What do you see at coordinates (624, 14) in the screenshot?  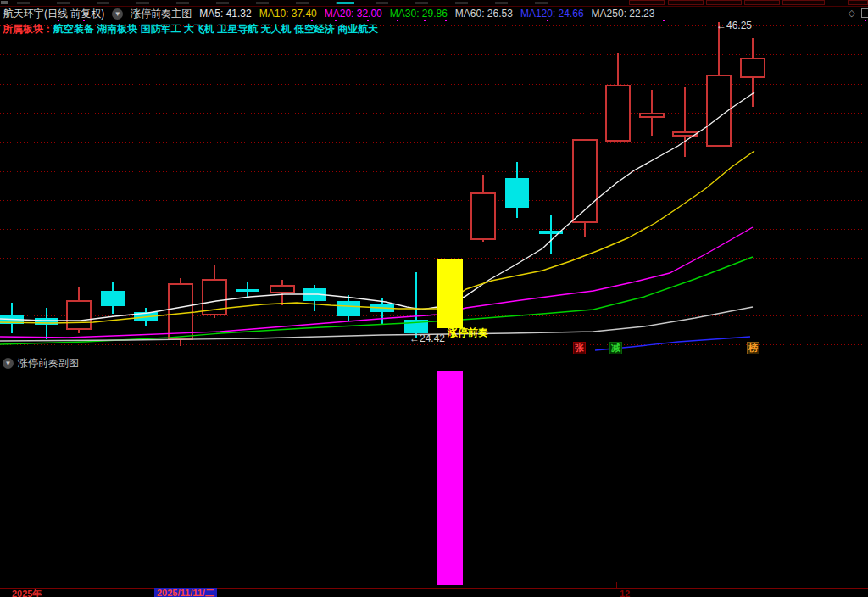 I see `ma-value: MA250: 22.23` at bounding box center [624, 14].